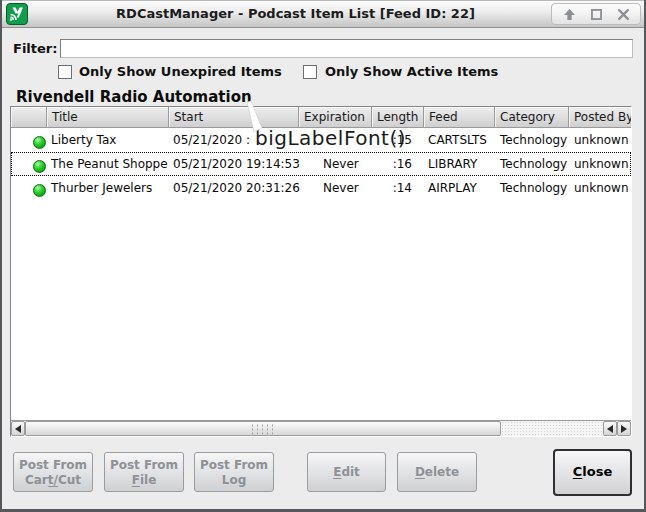  I want to click on col-category: Category, so click(532, 118).